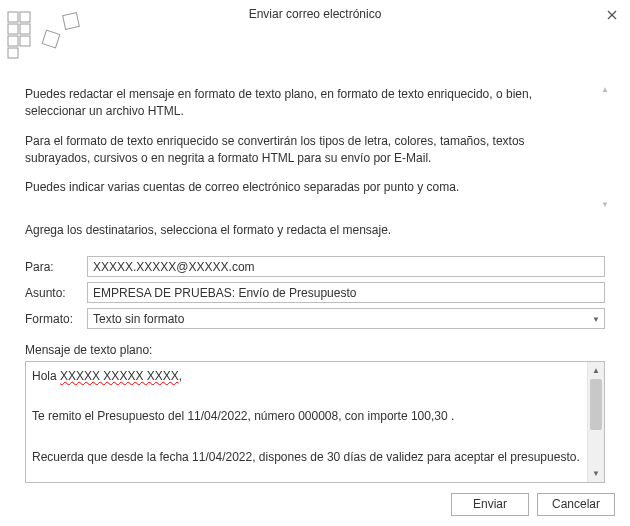 The image size is (630, 526). Describe the element at coordinates (612, 15) in the screenshot. I see `close-button` at that location.